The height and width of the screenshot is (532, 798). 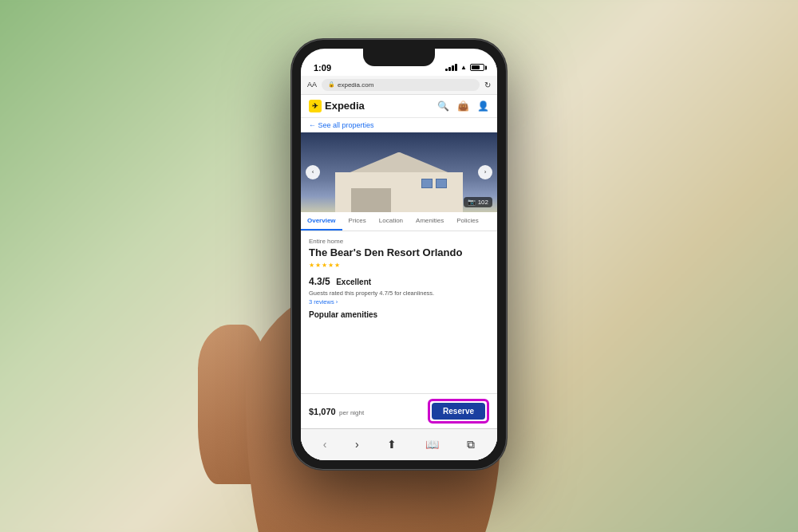 I want to click on expedia-header: ✈ Expedia 🔍 👜 👤, so click(x=399, y=107).